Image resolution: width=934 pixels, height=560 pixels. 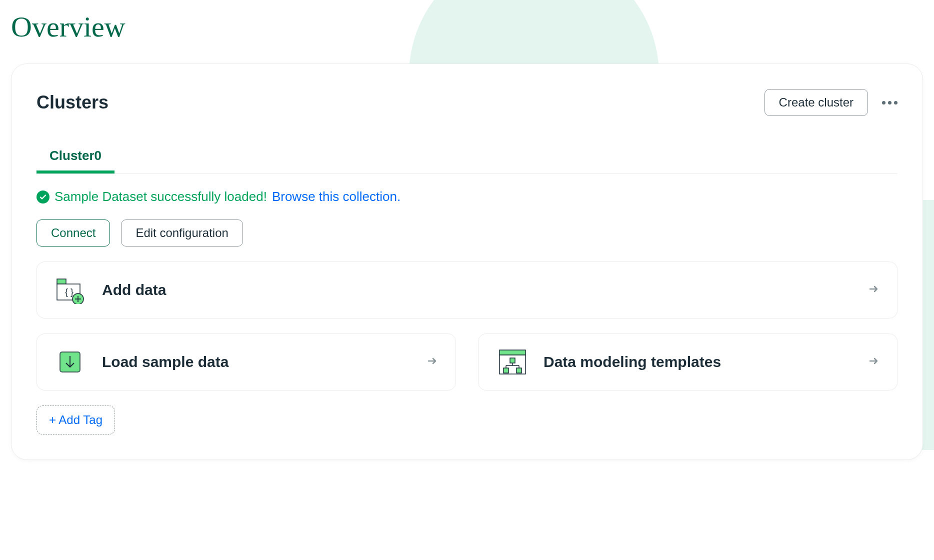 I want to click on create-cluster-button: Create cluster, so click(x=816, y=102).